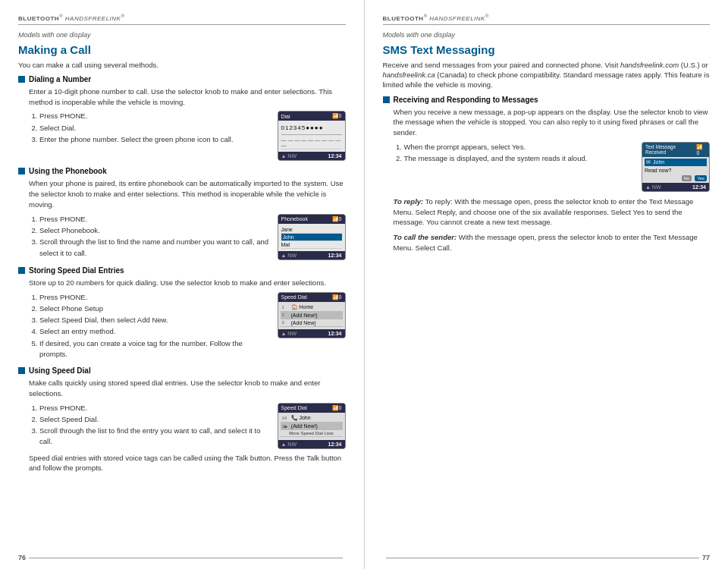 The image size is (728, 569). I want to click on speed-store-ol: Press PHONE. Select Phone Setup Select S…, so click(150, 326).